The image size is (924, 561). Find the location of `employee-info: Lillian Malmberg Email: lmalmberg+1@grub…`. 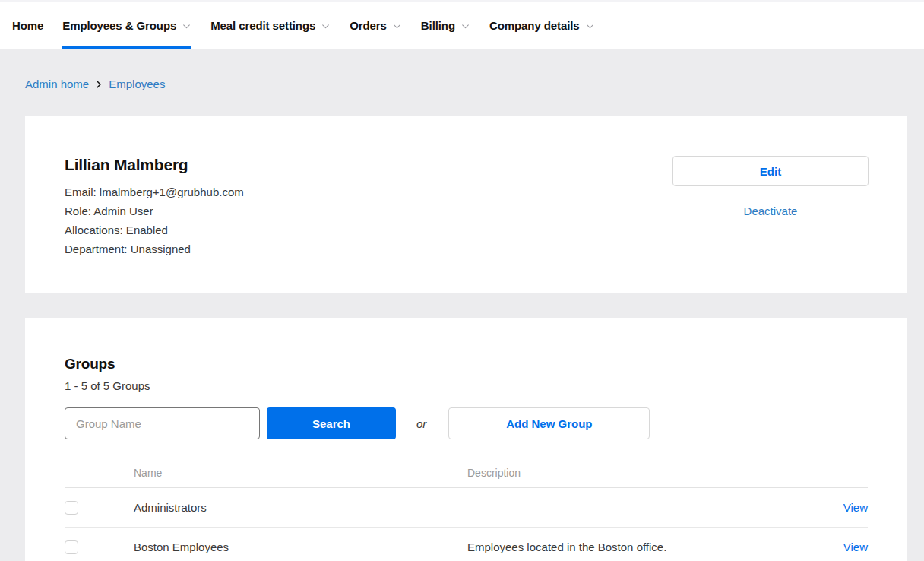

employee-info: Lillian Malmberg Email: lmalmberg+1@grub… is located at coordinates (154, 225).